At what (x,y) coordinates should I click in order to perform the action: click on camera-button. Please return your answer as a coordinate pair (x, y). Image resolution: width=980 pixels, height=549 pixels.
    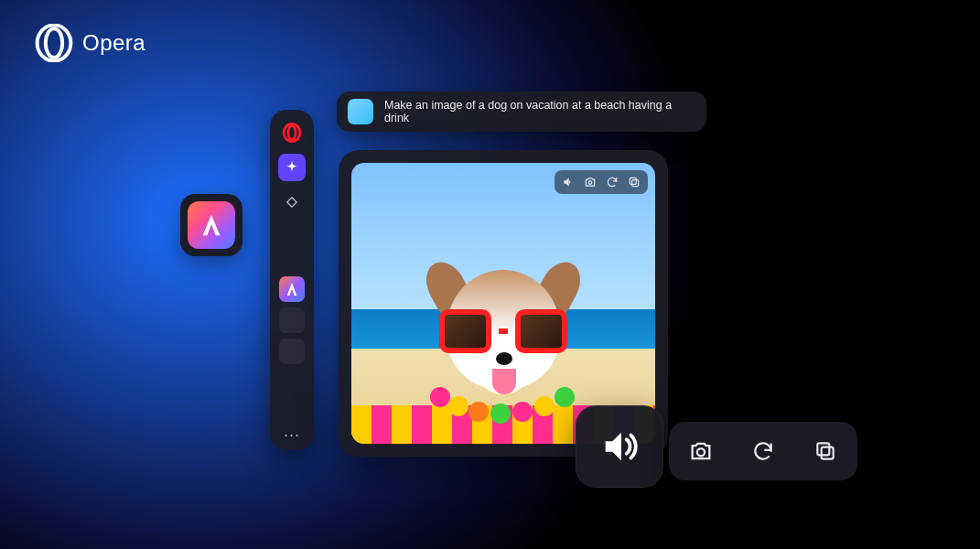
    Looking at the image, I should click on (701, 451).